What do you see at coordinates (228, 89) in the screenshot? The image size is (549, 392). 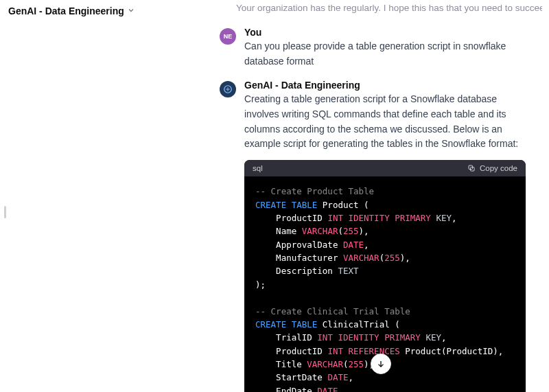 I see `assistant-avatar` at bounding box center [228, 89].